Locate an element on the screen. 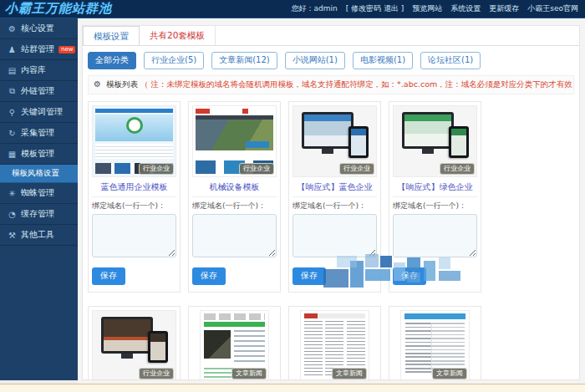 The image size is (585, 392). sidebar-item-label: 外链管理 is located at coordinates (38, 91).